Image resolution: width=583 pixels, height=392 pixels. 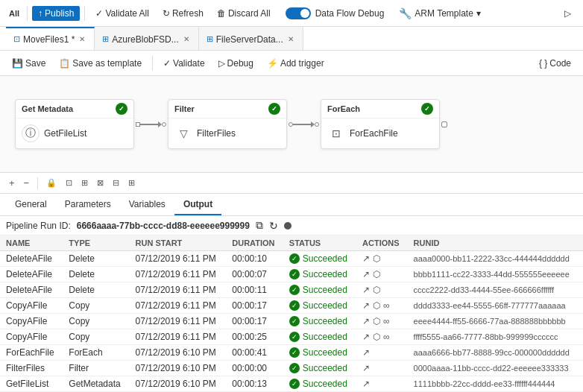 What do you see at coordinates (186, 39) in the screenshot?
I see `close-azureblob-icon: ✕` at bounding box center [186, 39].